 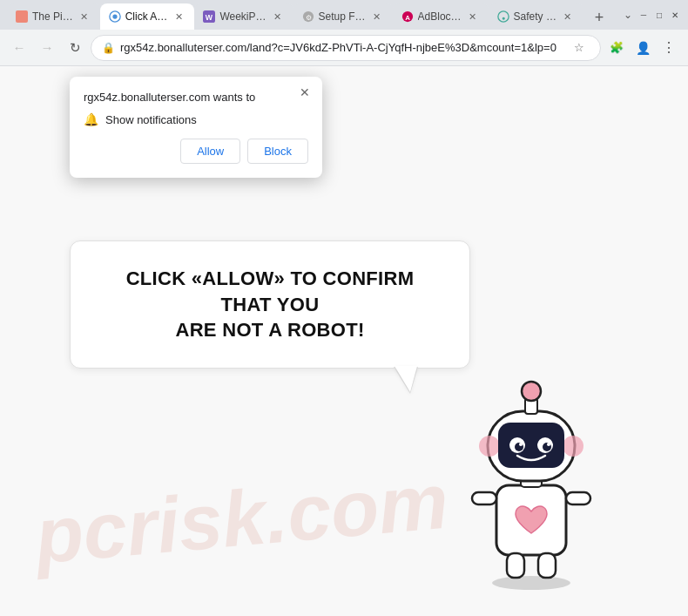 What do you see at coordinates (659, 15) in the screenshot?
I see `maximize-button` at bounding box center [659, 15].